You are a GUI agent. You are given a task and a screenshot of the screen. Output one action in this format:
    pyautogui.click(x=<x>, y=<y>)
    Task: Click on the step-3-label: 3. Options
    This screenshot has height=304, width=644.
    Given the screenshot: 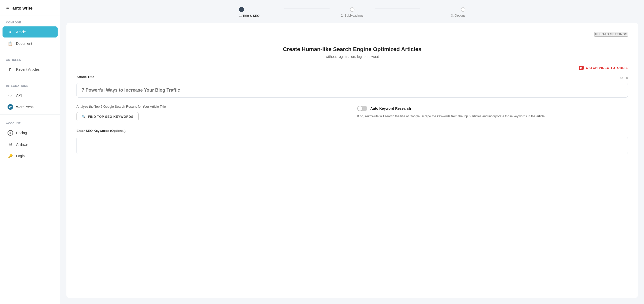 What is the action you would take?
    pyautogui.click(x=458, y=16)
    